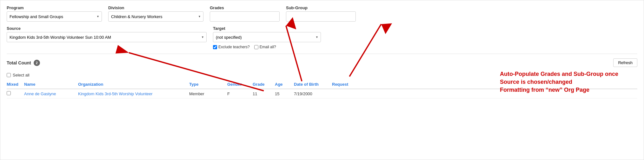 This screenshot has height=160, width=644. What do you see at coordinates (245, 13) in the screenshot?
I see `grades-filter-group: Grades` at bounding box center [245, 13].